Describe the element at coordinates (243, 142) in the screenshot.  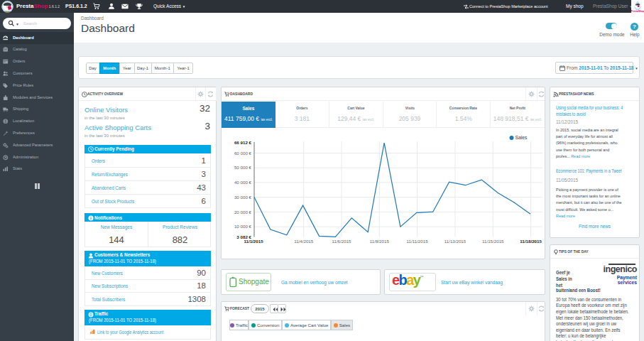
I see `svg-text: 66 912 €` at that location.